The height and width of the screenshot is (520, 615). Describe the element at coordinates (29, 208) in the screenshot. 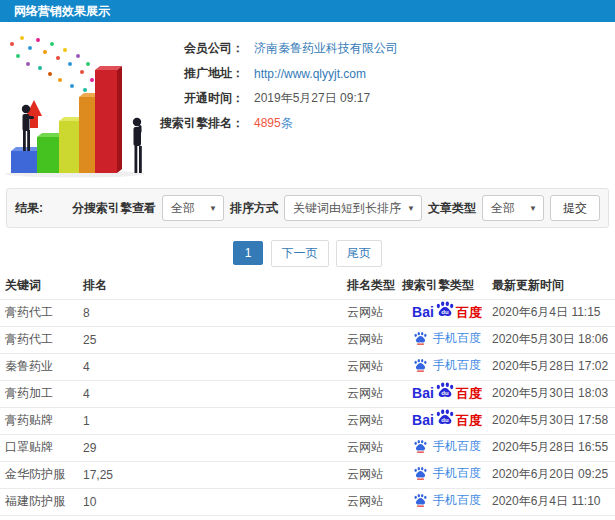

I see `results-section-label: 结果:` at that location.